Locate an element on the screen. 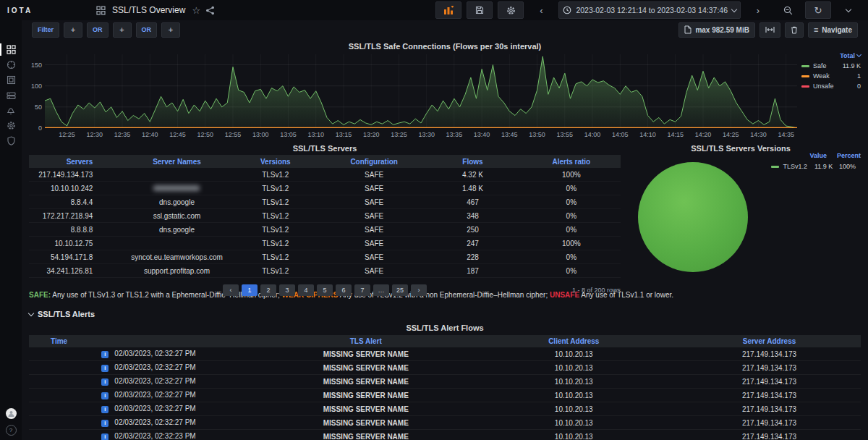 Image resolution: width=868 pixels, height=440 pixels. table-row: 10.10.10.242TLSv1.2SAFE1.48 K0% is located at coordinates (325, 188).